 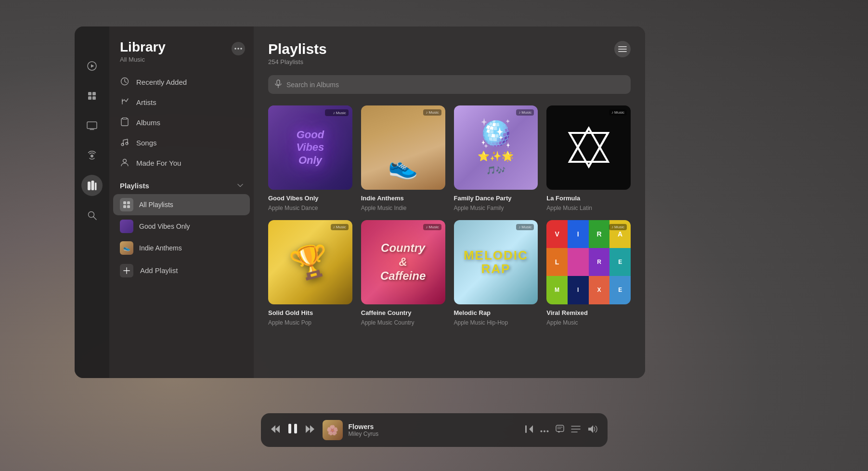 What do you see at coordinates (525, 227) in the screenshot?
I see `apple-music-badge-7: ♪ Music` at bounding box center [525, 227].